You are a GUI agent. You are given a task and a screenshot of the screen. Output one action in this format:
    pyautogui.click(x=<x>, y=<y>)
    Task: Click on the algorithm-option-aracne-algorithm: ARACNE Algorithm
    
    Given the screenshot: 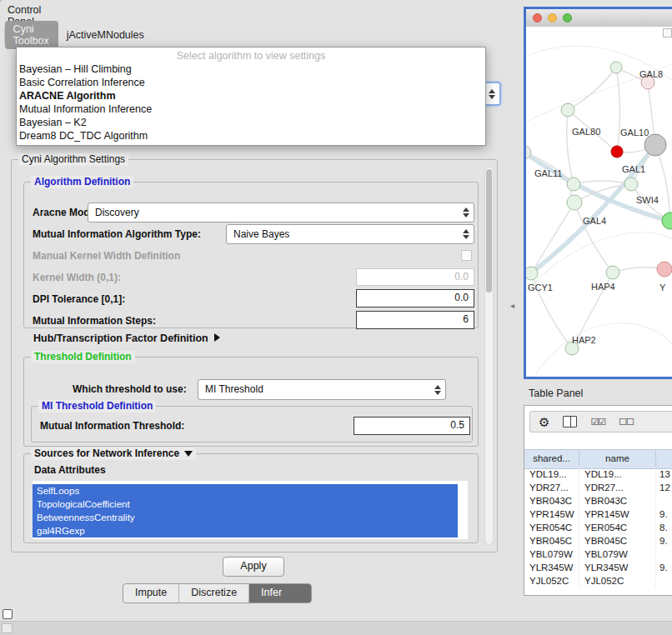 What is the action you would take?
    pyautogui.click(x=251, y=96)
    